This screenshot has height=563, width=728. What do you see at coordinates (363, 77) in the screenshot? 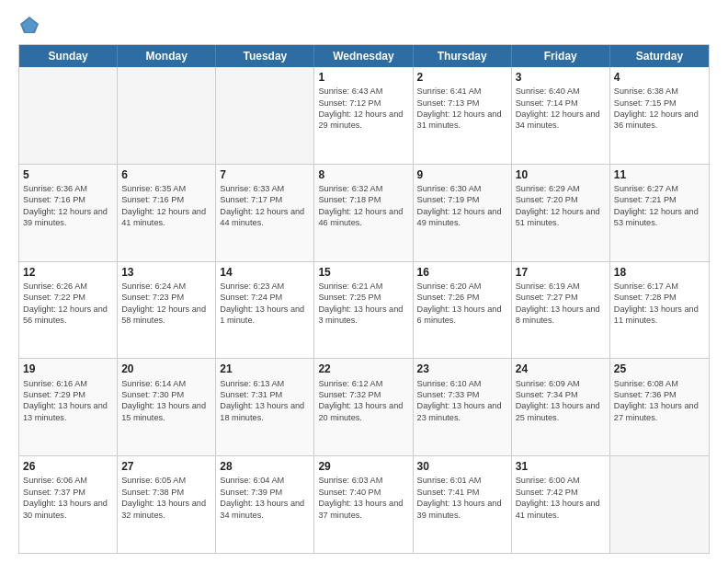
I see `day-number: 1` at bounding box center [363, 77].